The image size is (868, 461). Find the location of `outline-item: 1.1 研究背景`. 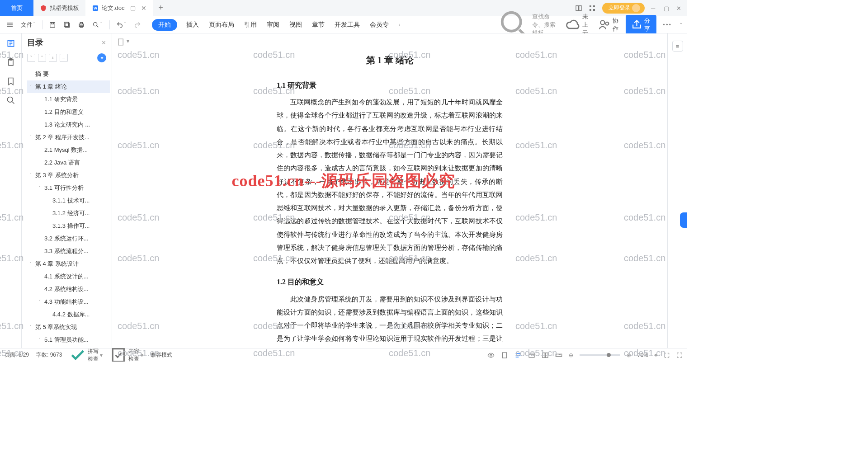

outline-item: 1.1 研究背景 is located at coordinates (69, 99).